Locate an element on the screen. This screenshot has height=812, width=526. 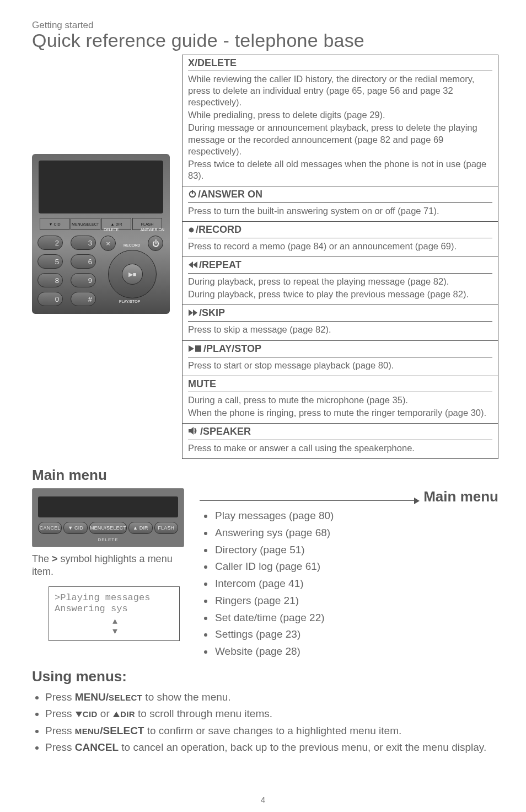
lbl-delete: DELETE is located at coordinates (111, 229).